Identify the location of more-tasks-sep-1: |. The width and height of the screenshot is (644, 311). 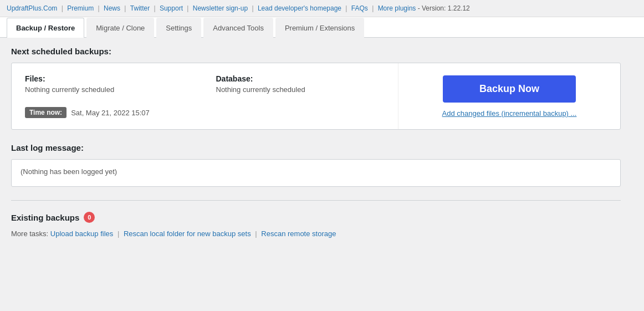
(256, 234).